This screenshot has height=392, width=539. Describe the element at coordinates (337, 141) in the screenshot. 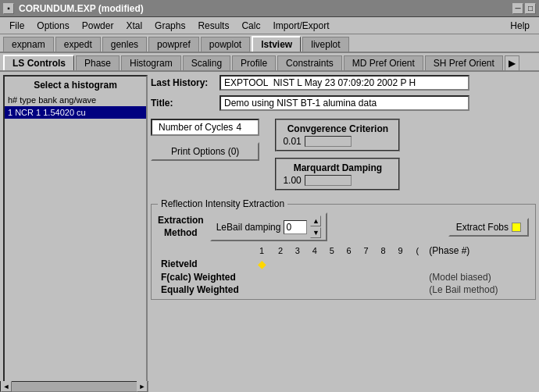

I see `convergence-value-row: 0.01` at that location.